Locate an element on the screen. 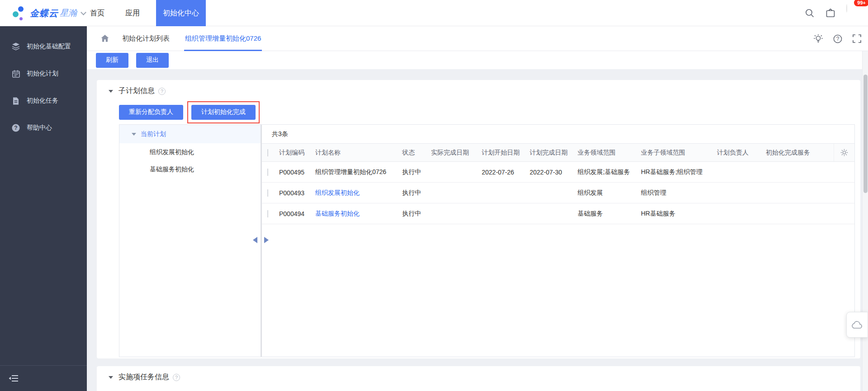  subplan-section-title: 子计划信息 is located at coordinates (137, 91).